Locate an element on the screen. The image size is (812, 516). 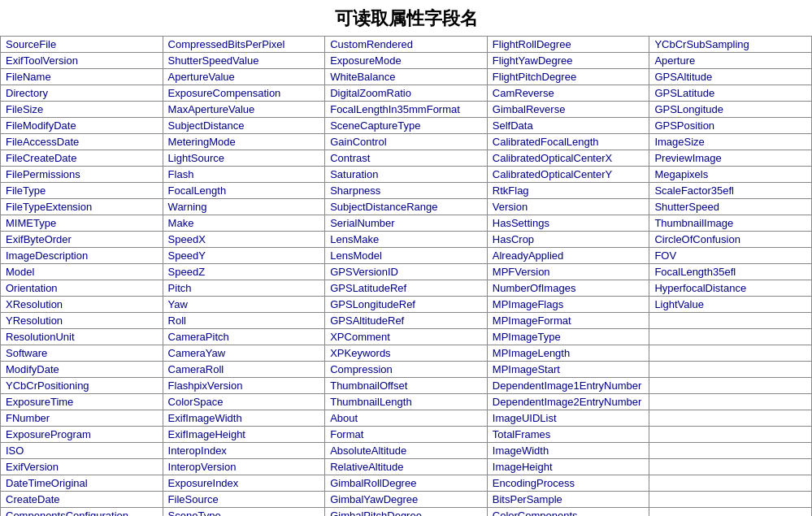
field-cell: HasSettings is located at coordinates (569, 223).